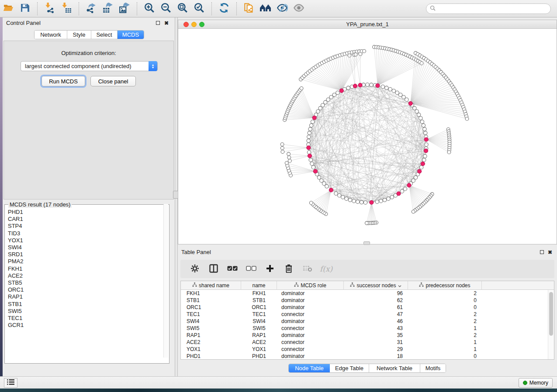  I want to click on tab-node-table: Node Table, so click(309, 368).